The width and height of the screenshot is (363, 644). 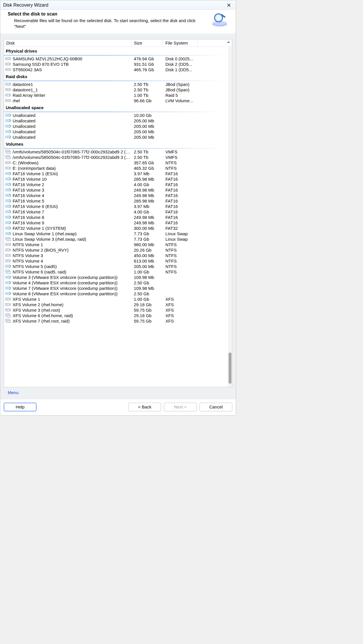 What do you see at coordinates (116, 190) in the screenshot?
I see `disk-row: FAT16 Volume 3249.98 MbFAT16` at bounding box center [116, 190].